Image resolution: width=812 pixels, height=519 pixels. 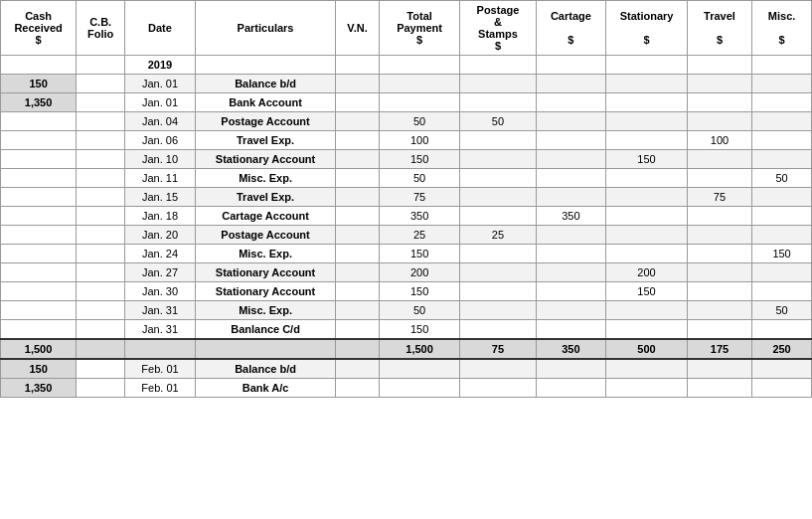 What do you see at coordinates (161, 310) in the screenshot?
I see `date-cell: Jan. 31` at bounding box center [161, 310].